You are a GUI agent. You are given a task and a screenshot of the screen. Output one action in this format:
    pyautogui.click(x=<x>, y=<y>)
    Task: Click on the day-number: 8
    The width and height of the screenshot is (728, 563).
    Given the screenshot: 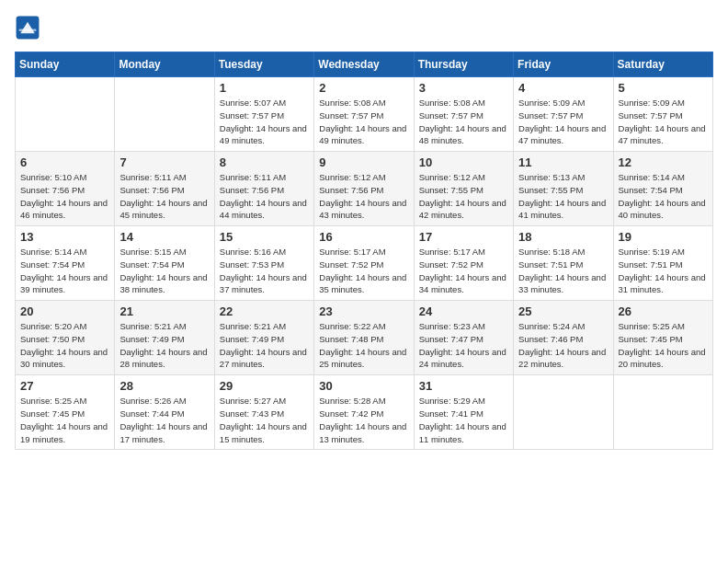 What is the action you would take?
    pyautogui.click(x=265, y=162)
    